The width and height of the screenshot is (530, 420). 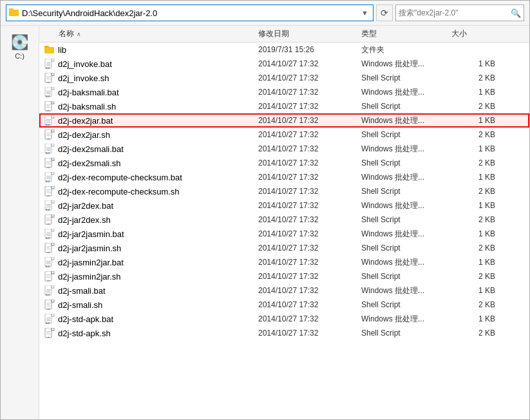 What do you see at coordinates (364, 13) in the screenshot?
I see `address-chevron-icon: ▼` at bounding box center [364, 13].